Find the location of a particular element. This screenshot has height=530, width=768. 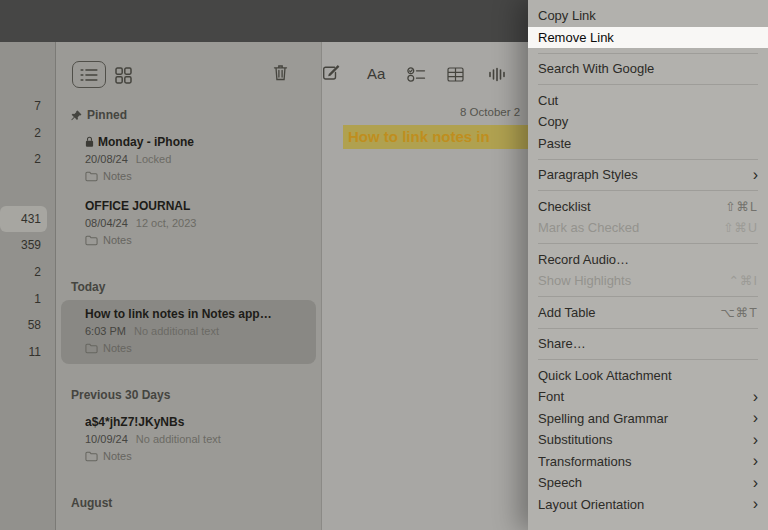

note-list-item: a$4*jhZ7!JKyNBs10/09/24No additional tex… is located at coordinates (188, 440).